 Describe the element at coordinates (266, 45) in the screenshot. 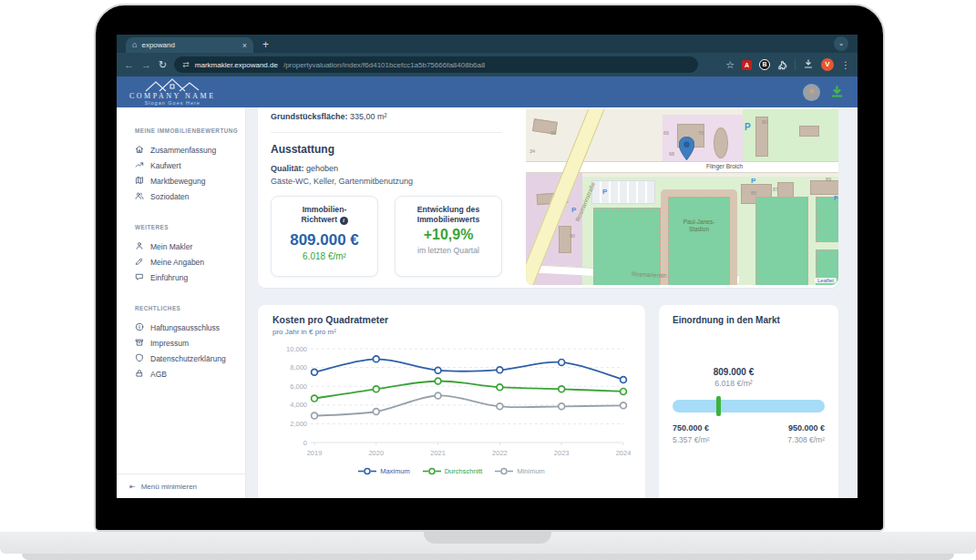

I see `new-tab-button: +` at that location.